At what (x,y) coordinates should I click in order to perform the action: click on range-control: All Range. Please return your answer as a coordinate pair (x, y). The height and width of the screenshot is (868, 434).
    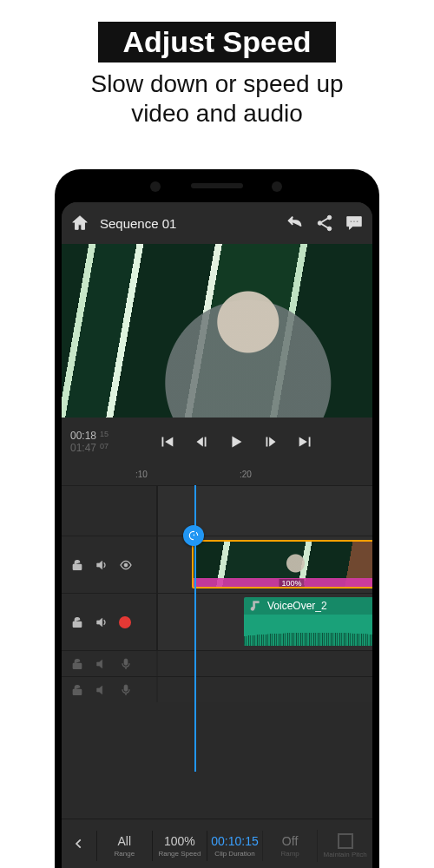
    Looking at the image, I should click on (124, 845).